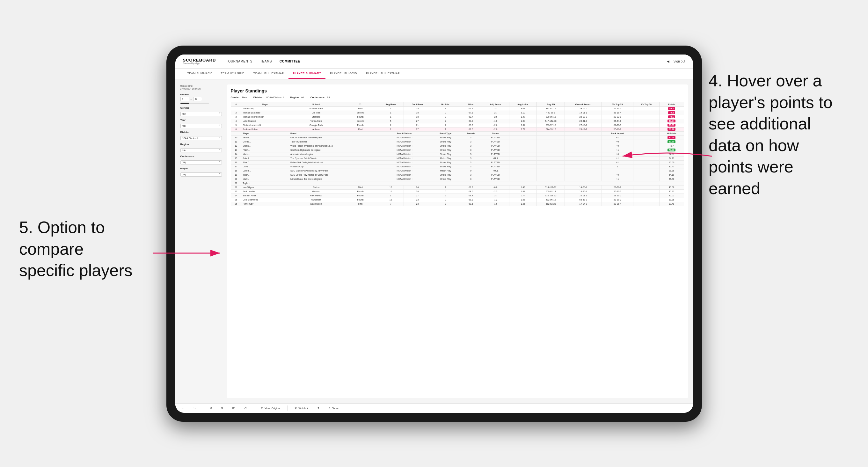  I want to click on redo-button: ↪, so click(195, 408).